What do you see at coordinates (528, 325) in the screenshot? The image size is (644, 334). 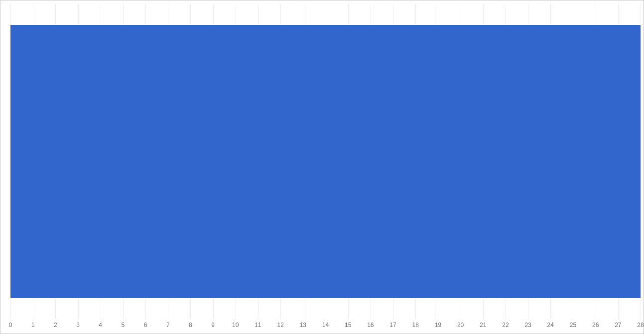 I see `x-tick-label: 23` at bounding box center [528, 325].